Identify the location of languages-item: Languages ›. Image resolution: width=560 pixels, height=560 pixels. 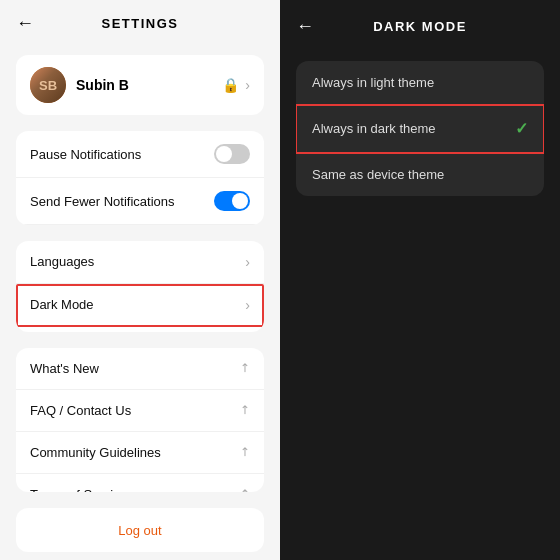
(140, 262).